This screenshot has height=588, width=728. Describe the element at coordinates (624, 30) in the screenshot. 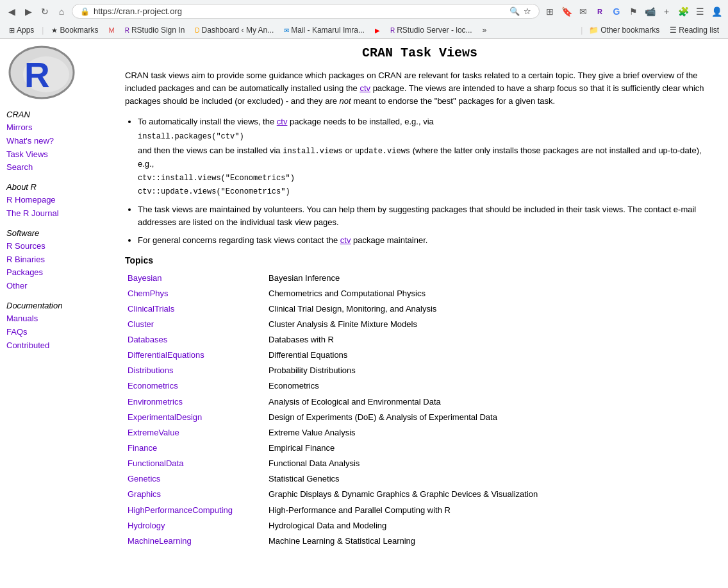

I see `other-bookmarks-button: 📁 Other bookmarks` at that location.